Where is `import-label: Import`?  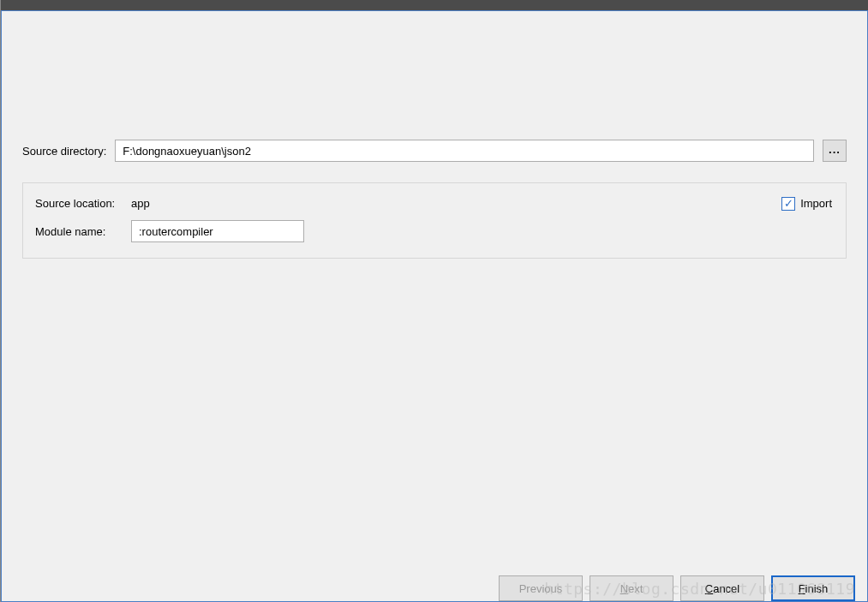
import-label: Import is located at coordinates (816, 204).